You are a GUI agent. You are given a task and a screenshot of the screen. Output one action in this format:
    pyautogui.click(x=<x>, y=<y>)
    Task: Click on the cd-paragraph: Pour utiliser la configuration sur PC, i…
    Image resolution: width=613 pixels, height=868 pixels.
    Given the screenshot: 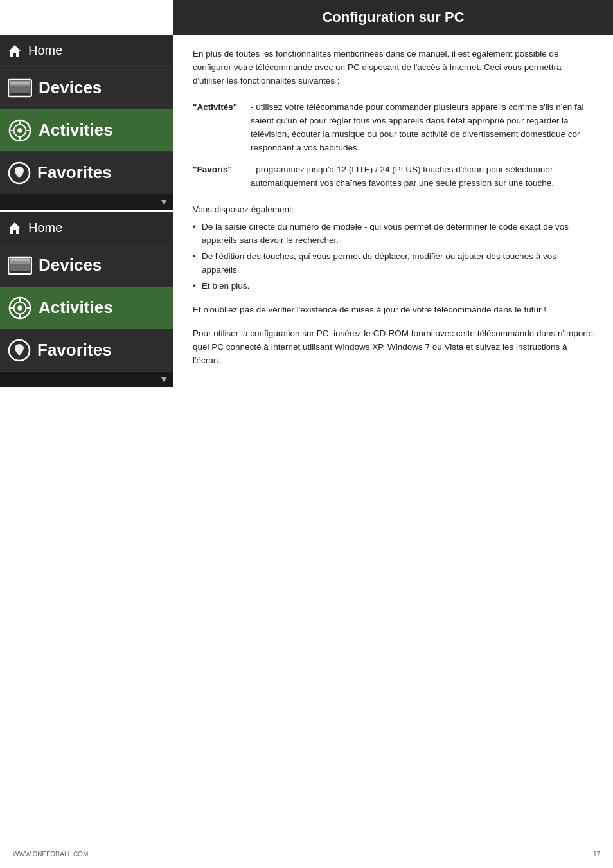 What is the action you would take?
    pyautogui.click(x=393, y=347)
    